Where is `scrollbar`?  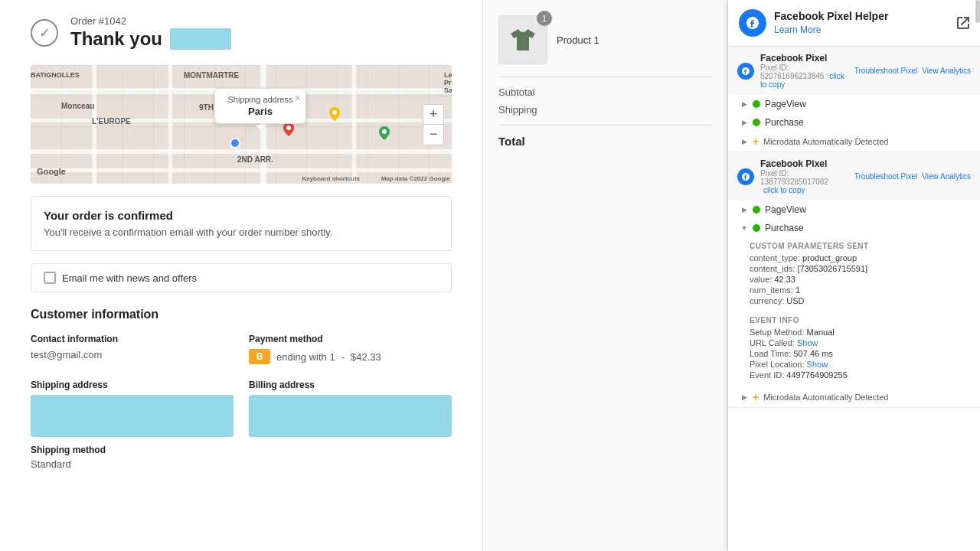
scrollbar is located at coordinates (978, 11).